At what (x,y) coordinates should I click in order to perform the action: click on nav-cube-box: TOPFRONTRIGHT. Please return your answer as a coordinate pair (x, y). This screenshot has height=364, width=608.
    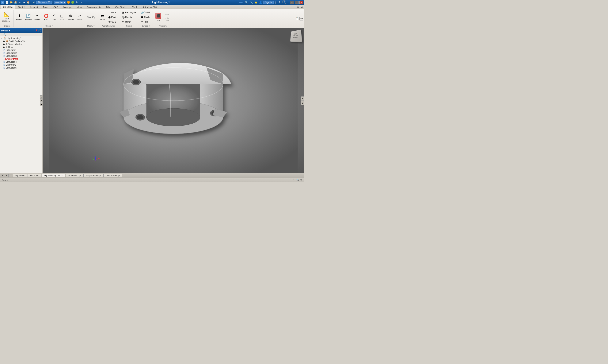
    Looking at the image, I should click on (296, 36).